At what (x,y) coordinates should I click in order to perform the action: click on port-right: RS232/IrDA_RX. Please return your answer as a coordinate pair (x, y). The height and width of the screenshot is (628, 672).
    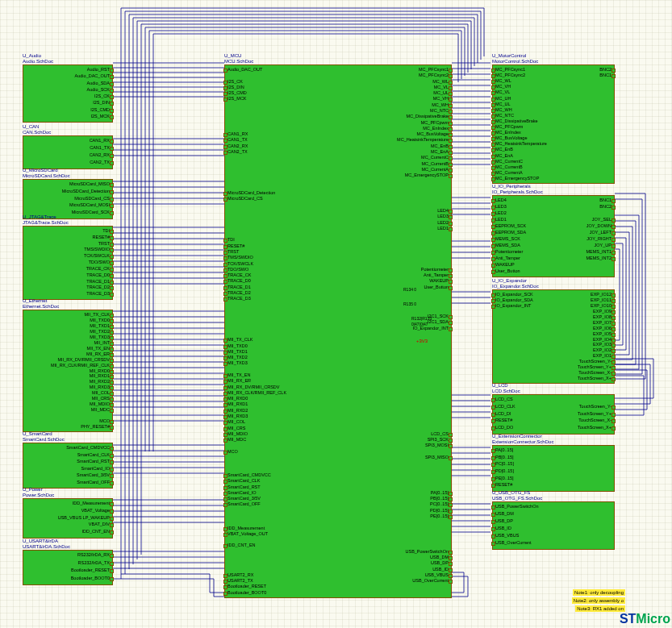
    Looking at the image, I should click on (94, 555).